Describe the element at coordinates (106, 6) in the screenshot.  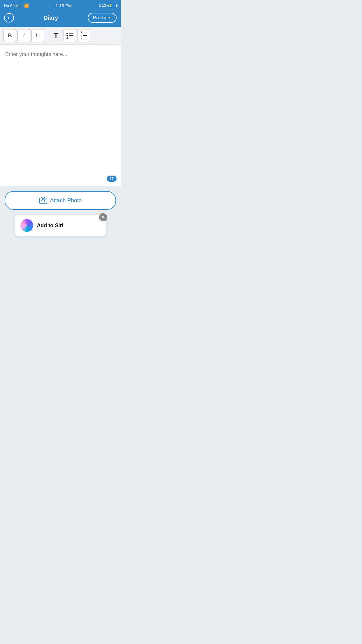
I see `battery-percent: 13%` at that location.